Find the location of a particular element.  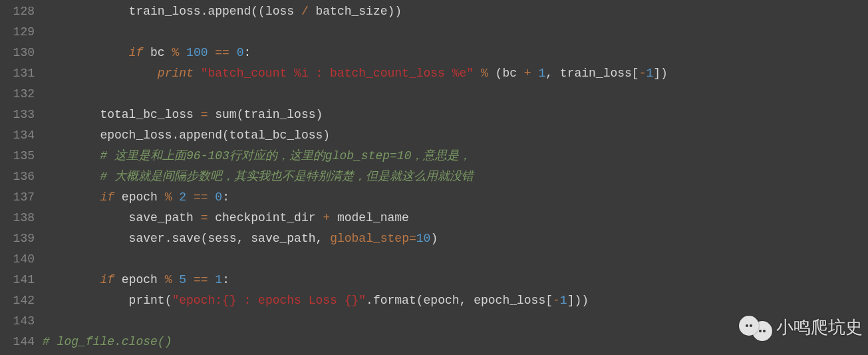

code-line: save_path = checkpoint_dir + model_name is located at coordinates (455, 218).